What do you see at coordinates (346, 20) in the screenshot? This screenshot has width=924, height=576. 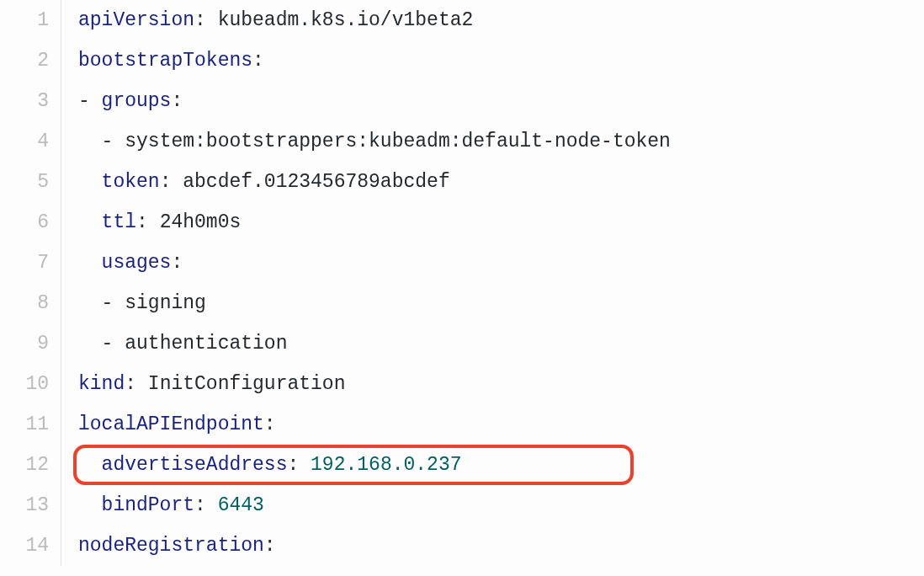 I see `yaml-value: kubeadm.k8s.io/v1beta2` at bounding box center [346, 20].